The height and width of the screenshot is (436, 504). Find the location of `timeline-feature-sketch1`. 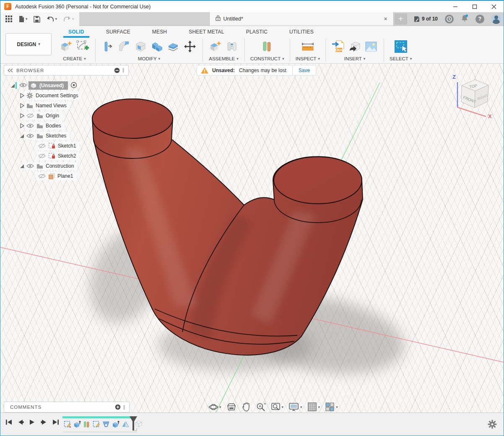

timeline-feature-sketch1 is located at coordinates (67, 424).